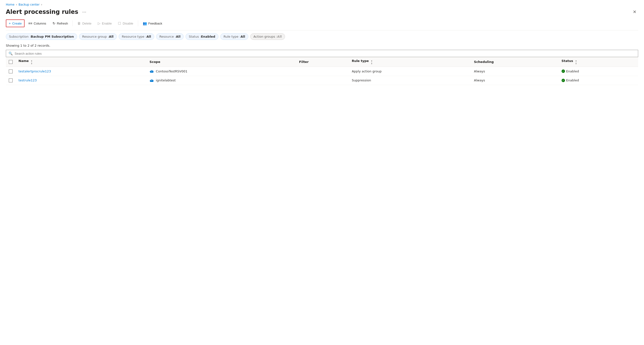  I want to click on create-button: + Create, so click(15, 23).